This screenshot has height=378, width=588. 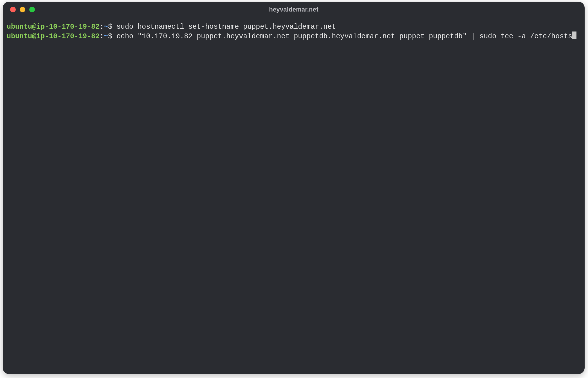 I want to click on terminal-line: ubuntu@ip-10-170-19-82:~$ echo "10.170.1…, so click(x=291, y=37).